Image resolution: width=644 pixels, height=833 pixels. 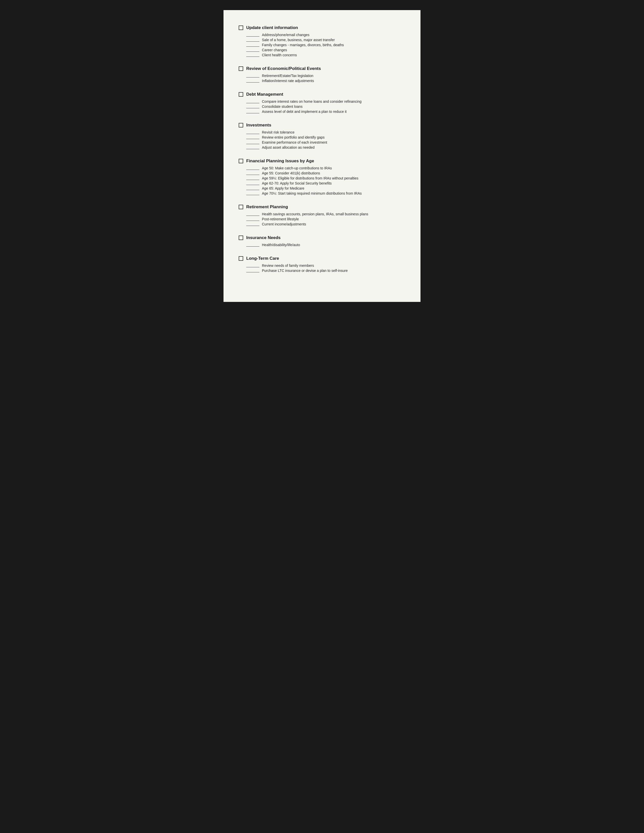 I want to click on checkbox-economic-political-events, so click(x=241, y=69).